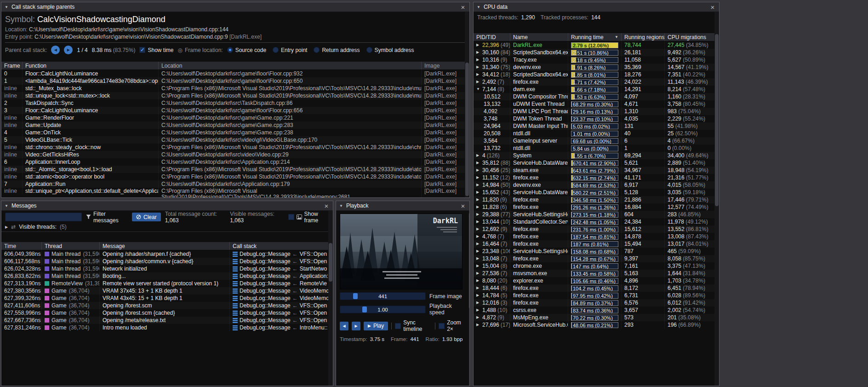 Image resolution: width=868 pixels, height=387 pixels. I want to click on table-row: 626,833,622nsMain thread(31,596)Booting.…, so click(165, 276).